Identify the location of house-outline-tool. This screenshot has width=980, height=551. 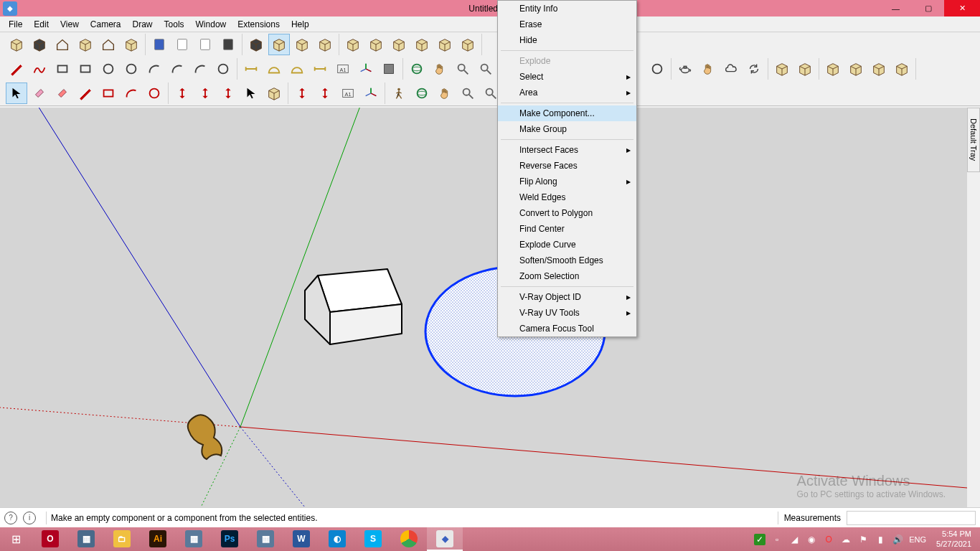
(108, 44).